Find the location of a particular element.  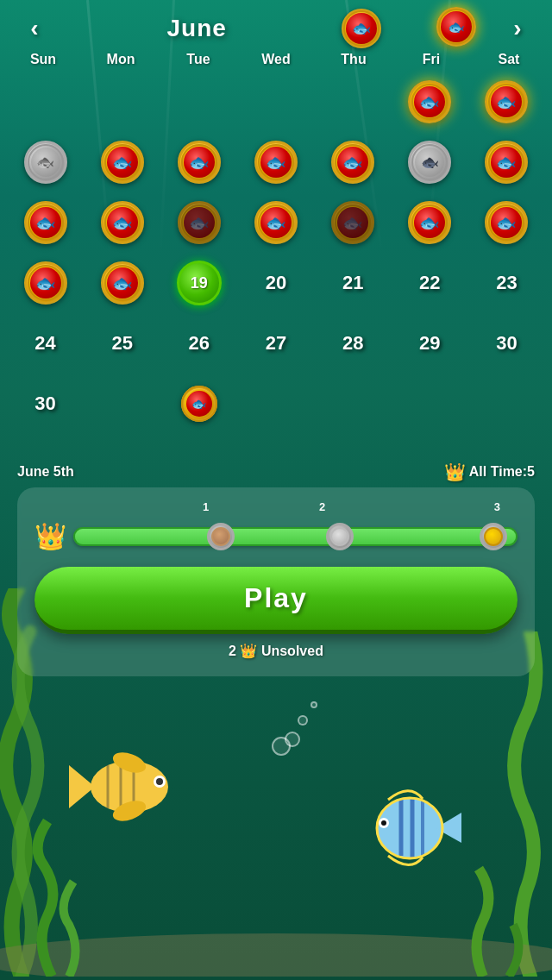

cal-cell-mon-2: 🐟 is located at coordinates (122, 162).